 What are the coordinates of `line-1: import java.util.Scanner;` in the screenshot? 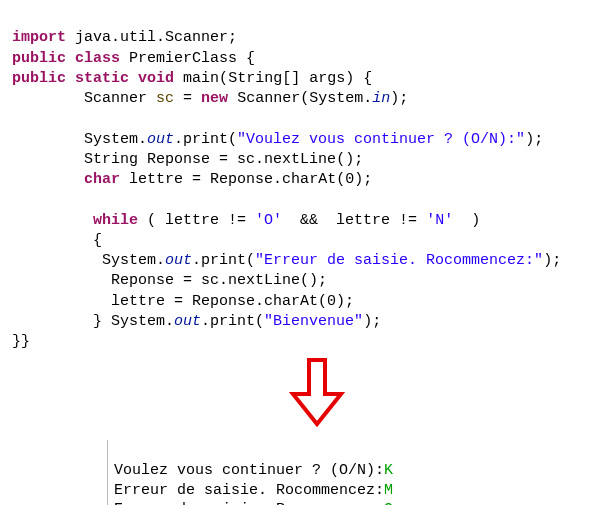 It's located at (124, 38).